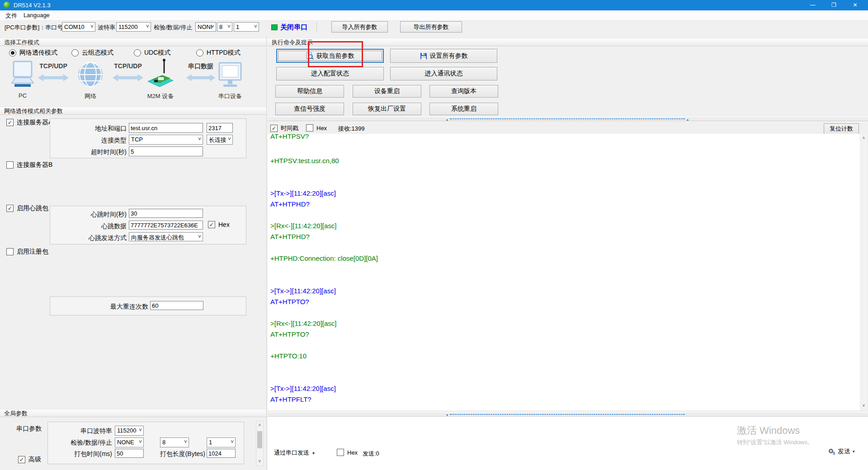  Describe the element at coordinates (832, 451) in the screenshot. I see `send-icon` at that location.